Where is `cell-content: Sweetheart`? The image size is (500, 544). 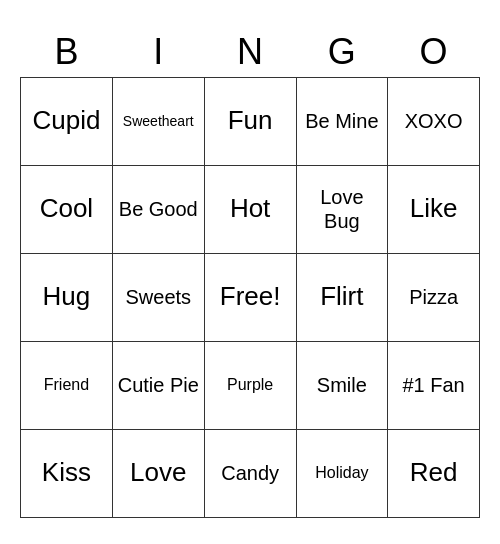
cell-content: Sweetheart is located at coordinates (158, 122).